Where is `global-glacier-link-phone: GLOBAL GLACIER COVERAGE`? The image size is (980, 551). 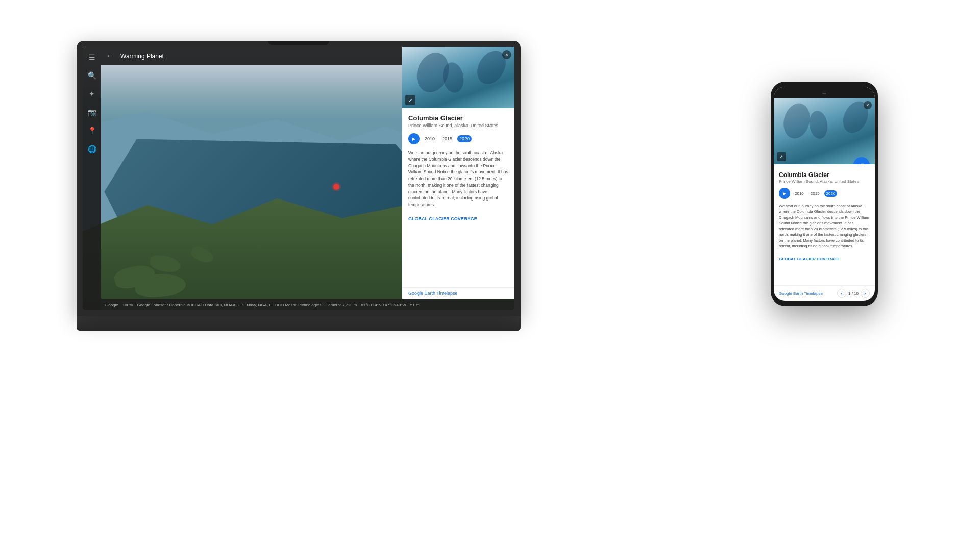 global-glacier-link-phone: GLOBAL GLACIER COVERAGE is located at coordinates (810, 259).